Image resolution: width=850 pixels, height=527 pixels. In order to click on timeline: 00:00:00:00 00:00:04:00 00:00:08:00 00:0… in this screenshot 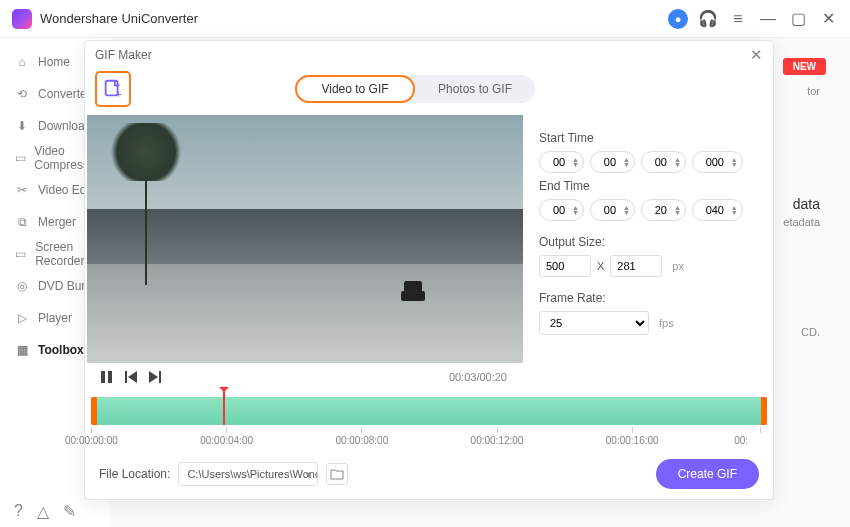, I will do `click(429, 422)`.